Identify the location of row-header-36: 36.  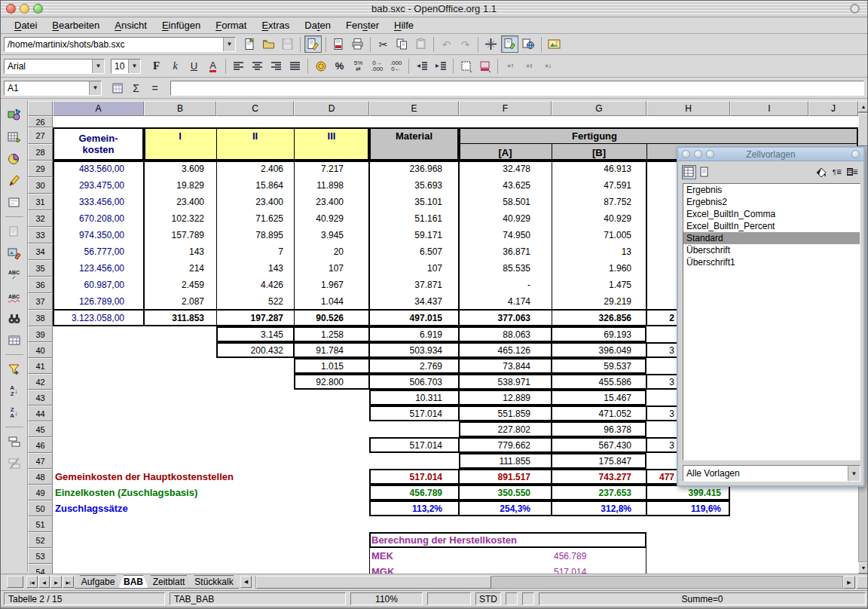
(41, 285).